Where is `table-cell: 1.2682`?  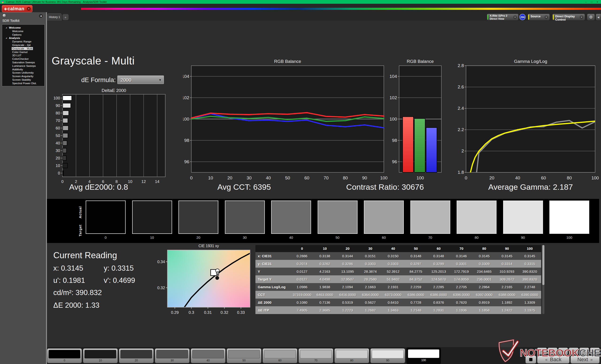
table-cell: 1.2682 is located at coordinates (370, 310).